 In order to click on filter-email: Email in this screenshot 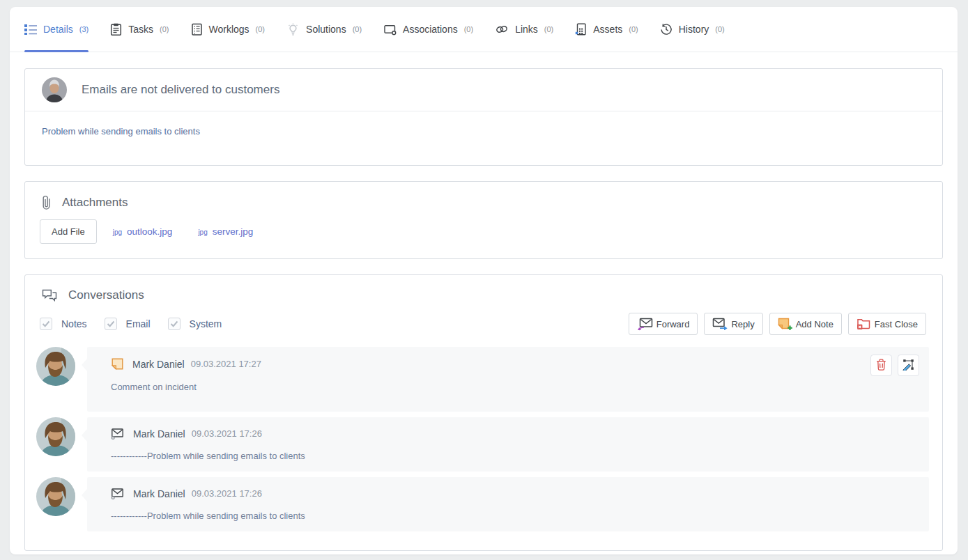, I will do `click(128, 324)`.